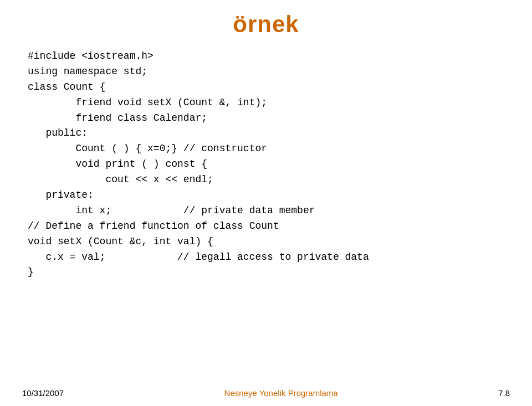 The height and width of the screenshot is (406, 532). I want to click on code-line-7: public:, so click(269, 133).